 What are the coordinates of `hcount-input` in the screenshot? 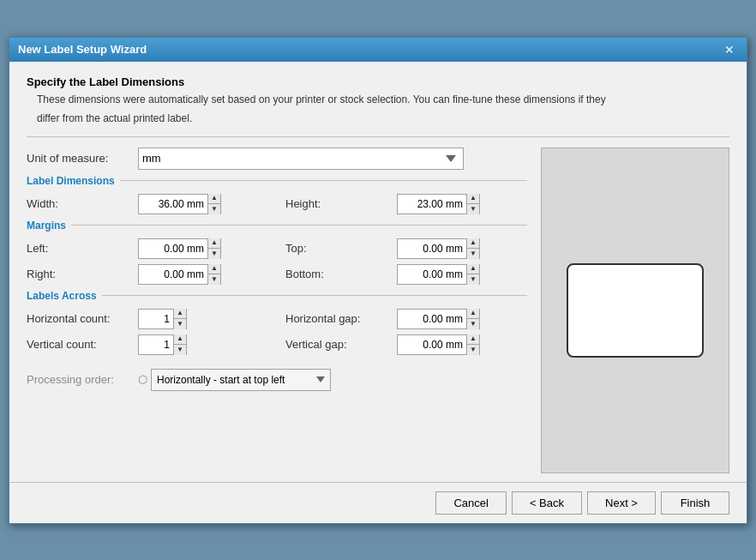 It's located at (156, 319).